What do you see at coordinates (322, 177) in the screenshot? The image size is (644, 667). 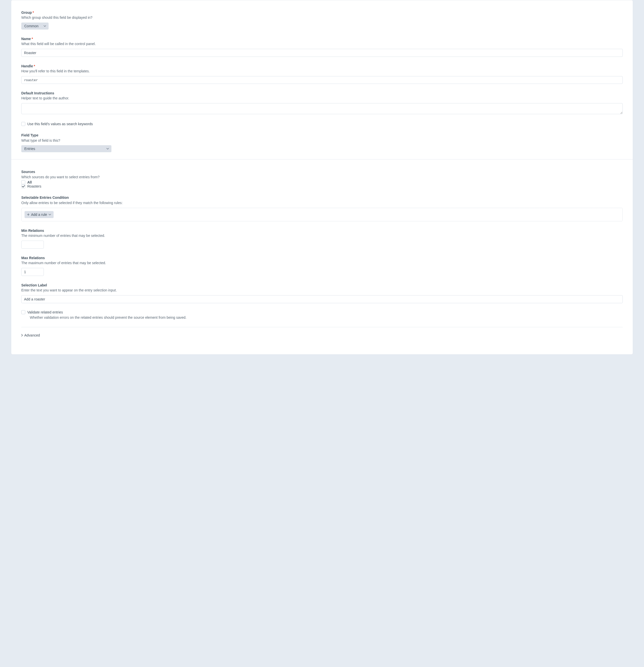 I see `sources-help: Which sources do you want to select entr…` at bounding box center [322, 177].